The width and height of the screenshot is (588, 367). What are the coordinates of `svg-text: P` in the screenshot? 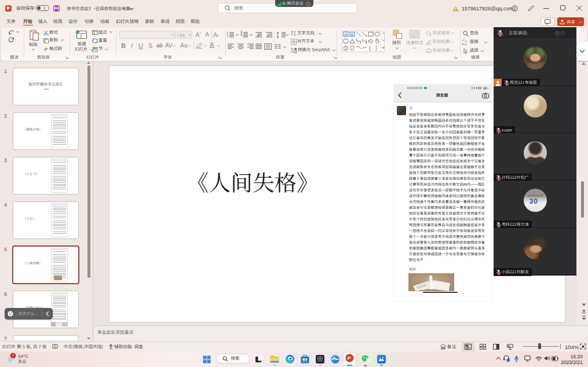 It's located at (349, 358).